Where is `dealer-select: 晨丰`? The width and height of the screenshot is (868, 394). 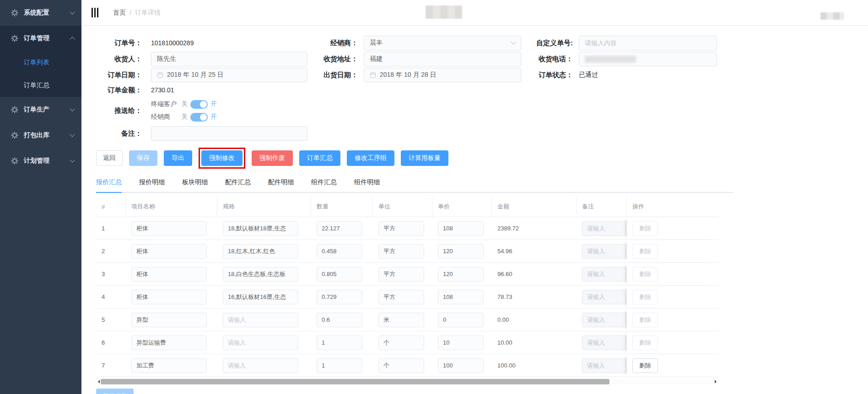
dealer-select: 晨丰 is located at coordinates (442, 43).